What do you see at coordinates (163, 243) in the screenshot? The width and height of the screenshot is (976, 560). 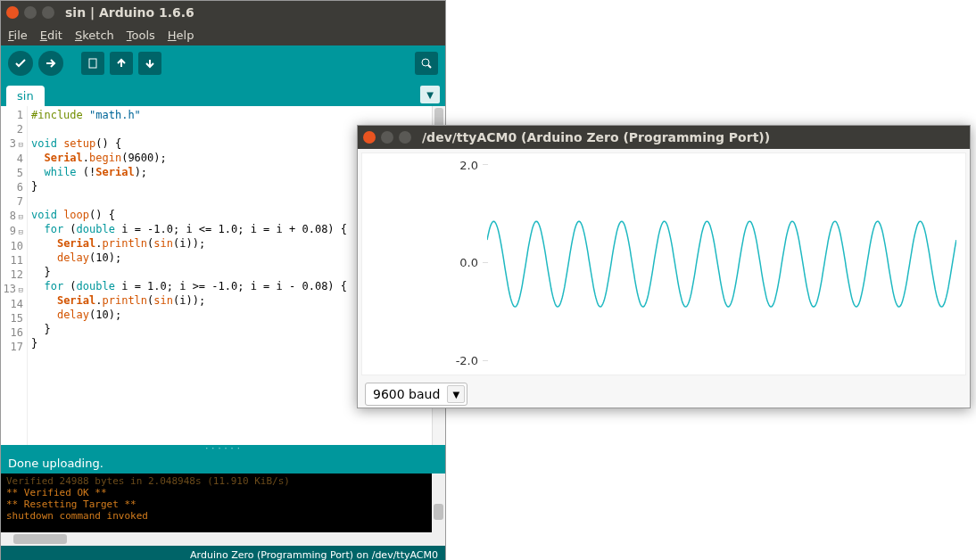 I see `code-token: sin` at bounding box center [163, 243].